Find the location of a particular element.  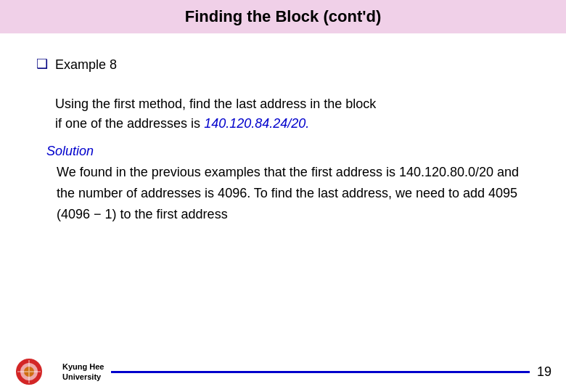

slide-title: Finding the Block (cont'd) is located at coordinates (283, 16).